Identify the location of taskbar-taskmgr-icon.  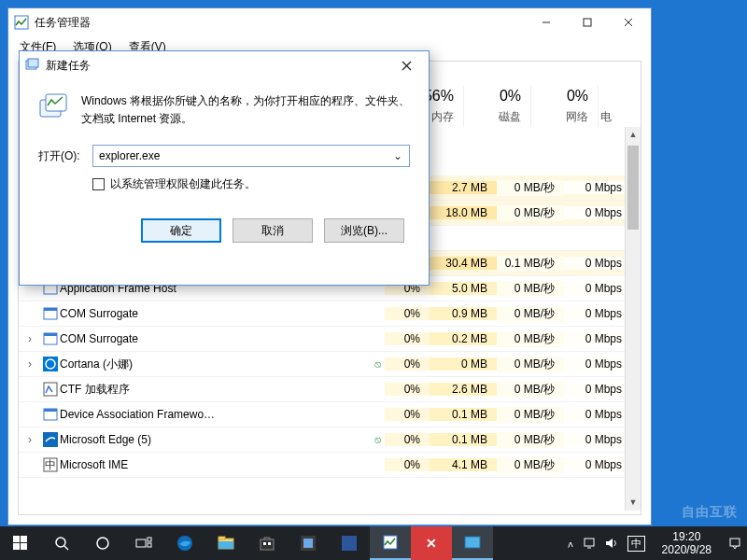
(390, 543).